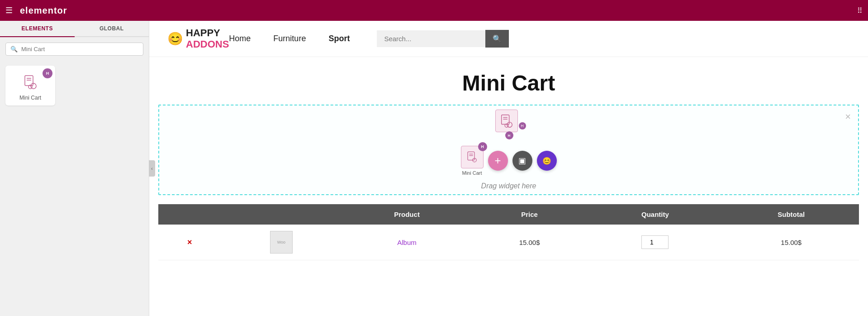  I want to click on preview-nav: Home Furniture Sport, so click(289, 39).